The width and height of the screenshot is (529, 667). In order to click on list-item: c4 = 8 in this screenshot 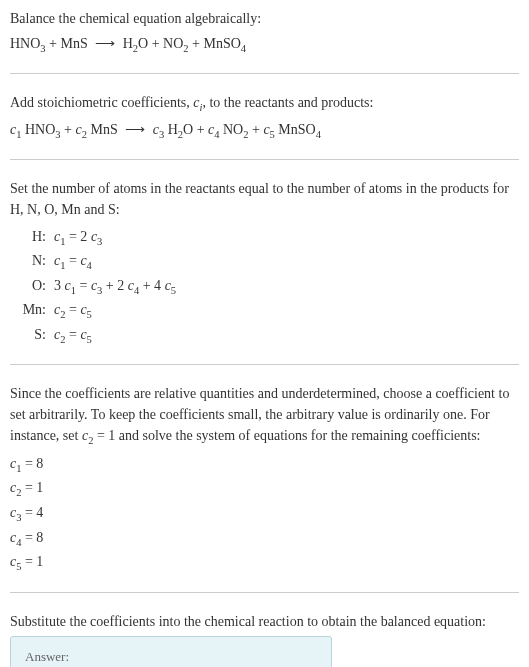, I will do `click(264, 539)`.